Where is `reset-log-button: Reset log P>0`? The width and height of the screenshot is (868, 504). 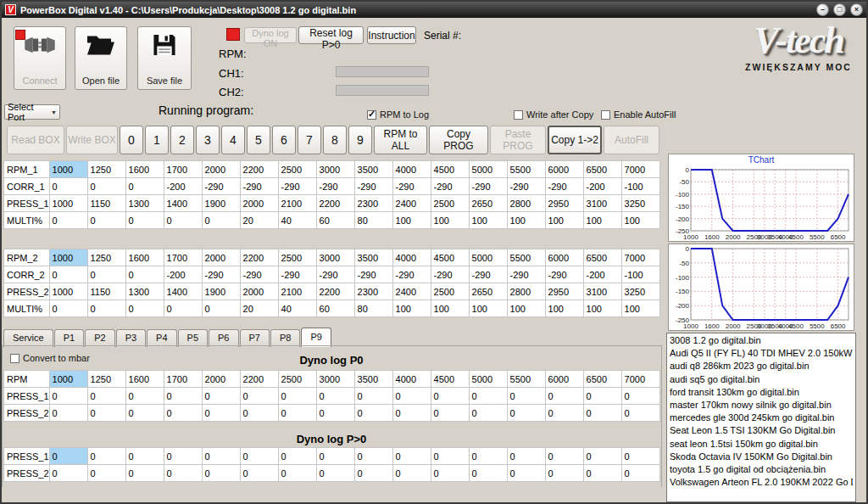 reset-log-button: Reset log P>0 is located at coordinates (331, 36).